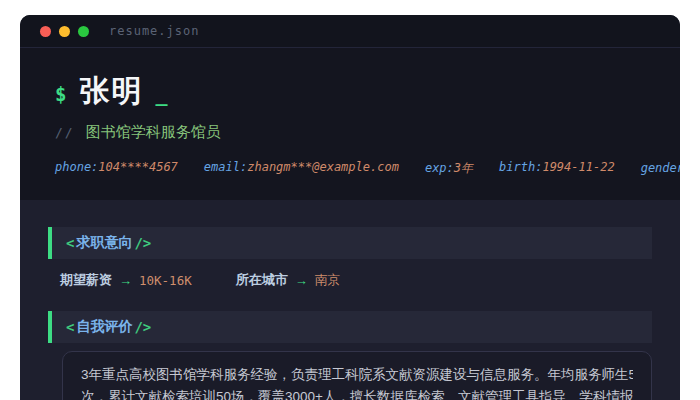 The width and height of the screenshot is (700, 400). I want to click on terminal-prompt-symbol: $, so click(60, 94).